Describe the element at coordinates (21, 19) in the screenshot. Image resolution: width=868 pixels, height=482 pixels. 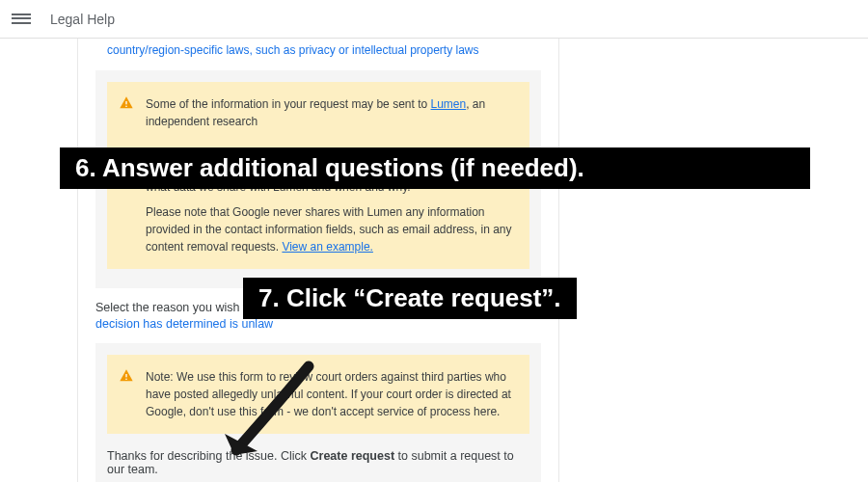
I see `hamburger-menu-icon` at that location.